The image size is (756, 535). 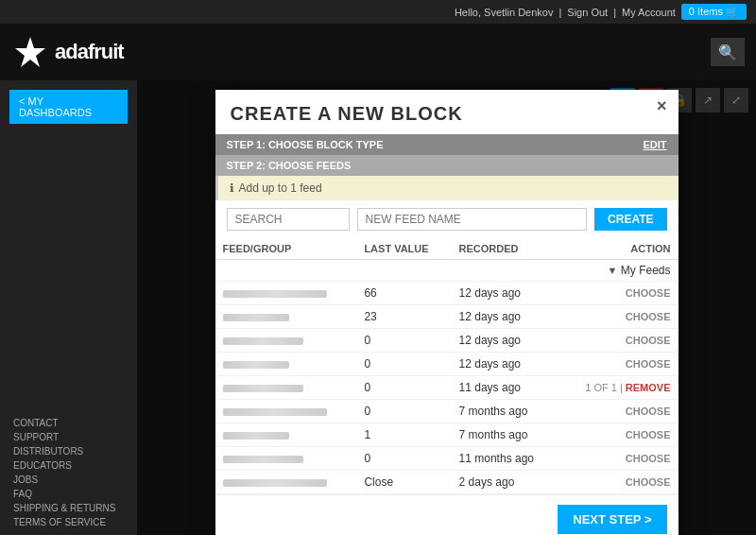 What do you see at coordinates (447, 188) in the screenshot?
I see `feed-notice: ℹ Add up to 1 feed` at bounding box center [447, 188].